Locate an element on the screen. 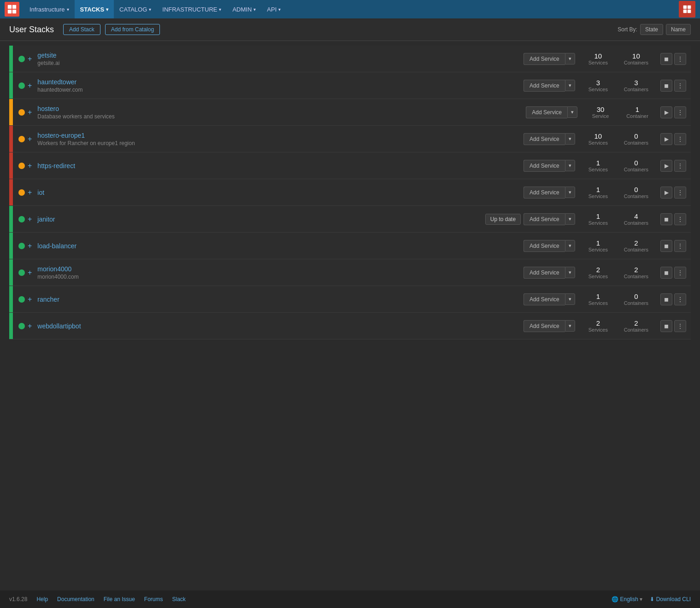  sort-state-button: State is located at coordinates (652, 29).